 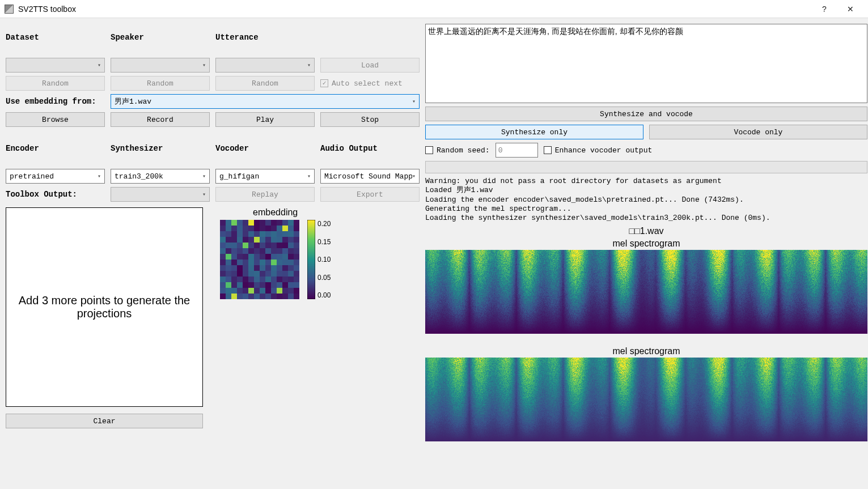 What do you see at coordinates (56, 148) in the screenshot?
I see `encoder-label: Encoder` at bounding box center [56, 148].